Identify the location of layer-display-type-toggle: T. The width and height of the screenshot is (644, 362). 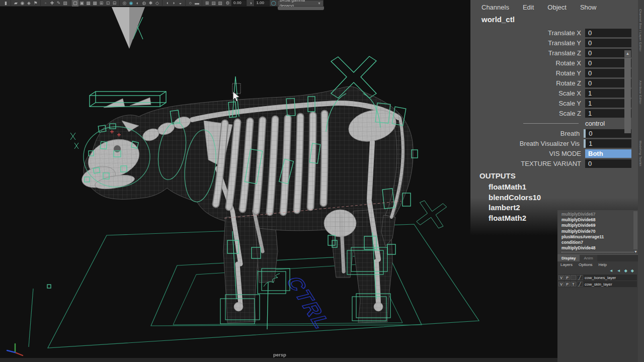
(574, 284).